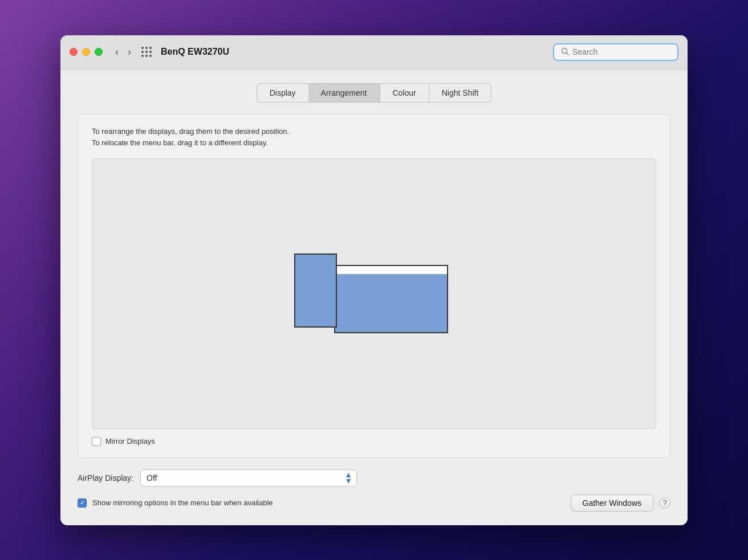  What do you see at coordinates (147, 52) in the screenshot?
I see `grid-icon` at bounding box center [147, 52].